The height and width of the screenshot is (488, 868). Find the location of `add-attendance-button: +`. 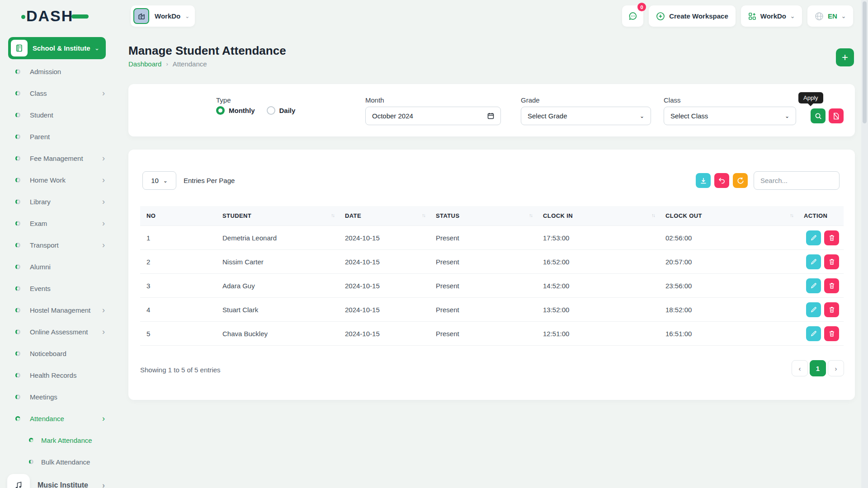

add-attendance-button: + is located at coordinates (845, 57).